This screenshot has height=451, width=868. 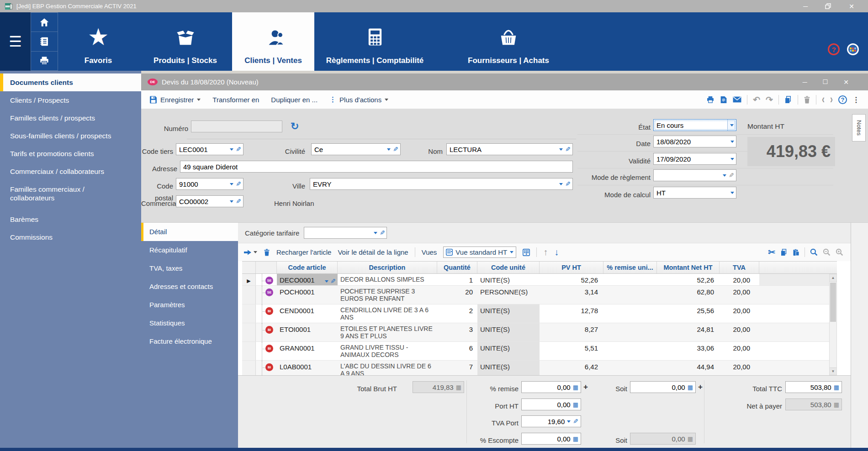 What do you see at coordinates (724, 100) in the screenshot?
I see `preview-icon` at bounding box center [724, 100].